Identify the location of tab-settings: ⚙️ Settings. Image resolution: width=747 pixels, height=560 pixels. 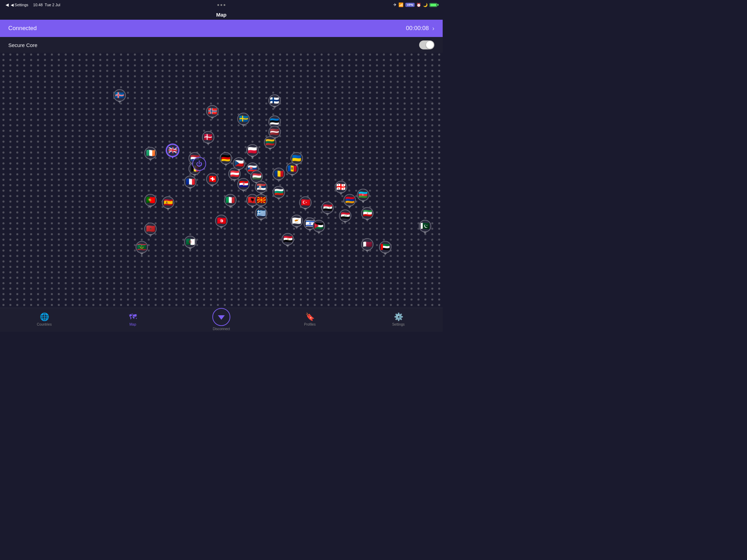
(398, 320).